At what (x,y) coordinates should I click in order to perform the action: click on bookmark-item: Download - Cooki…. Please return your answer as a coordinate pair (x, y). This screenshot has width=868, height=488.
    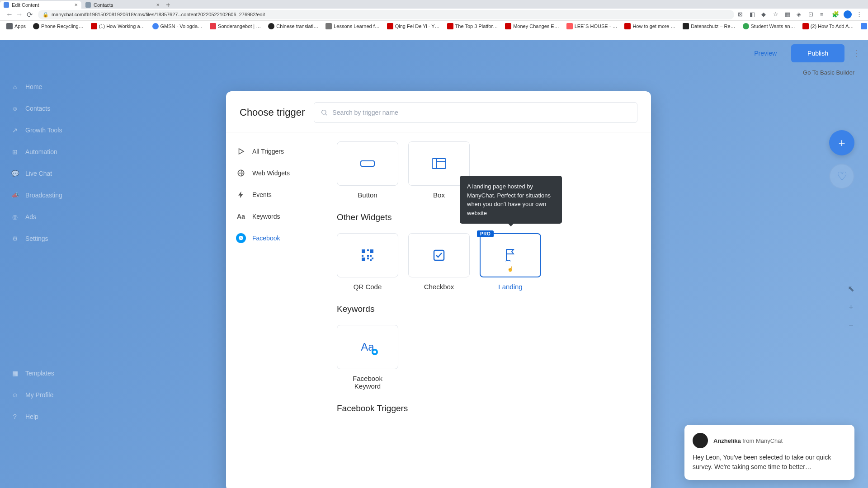
    Looking at the image, I should click on (863, 26).